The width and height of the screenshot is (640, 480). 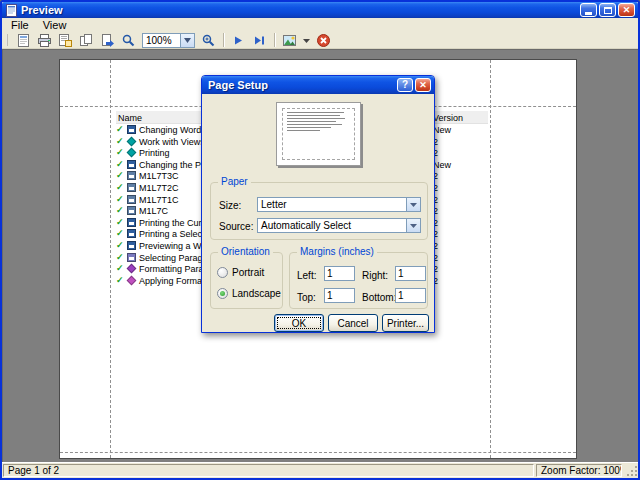 What do you see at coordinates (7, 40) in the screenshot?
I see `toolbar-grip` at bounding box center [7, 40].